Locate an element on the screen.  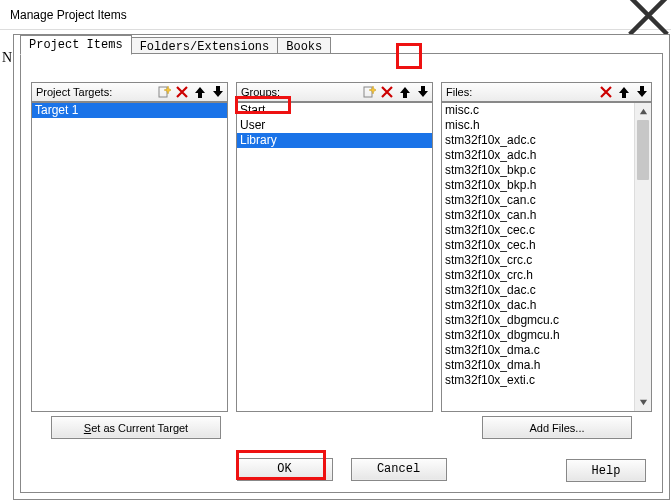
files-move-down-button is located at coordinates (642, 92).